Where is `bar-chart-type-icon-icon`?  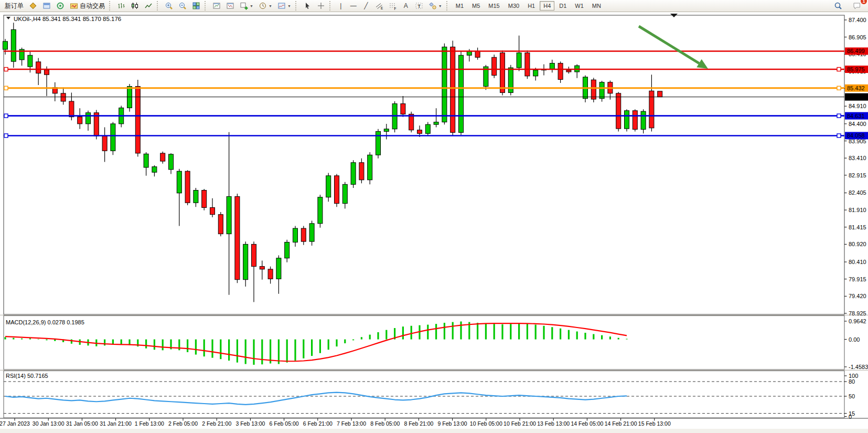
bar-chart-type-icon-icon is located at coordinates (121, 6).